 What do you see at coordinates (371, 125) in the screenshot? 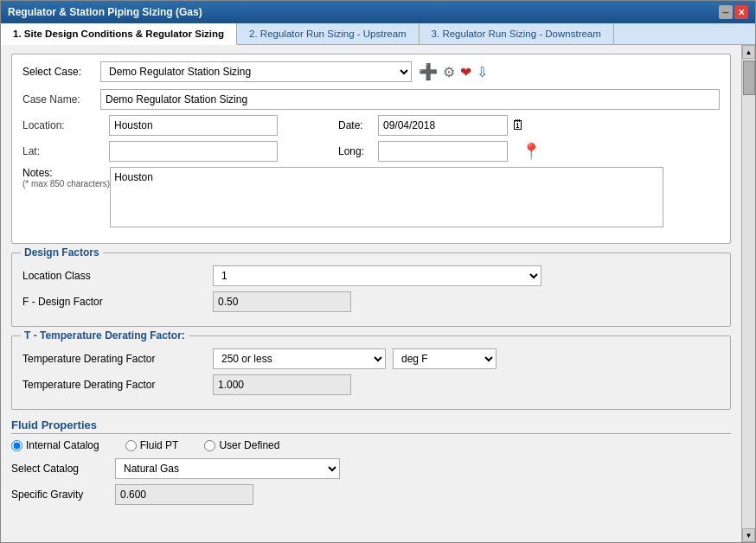
I see `location-date-row: Location: Date: 🗓` at bounding box center [371, 125].